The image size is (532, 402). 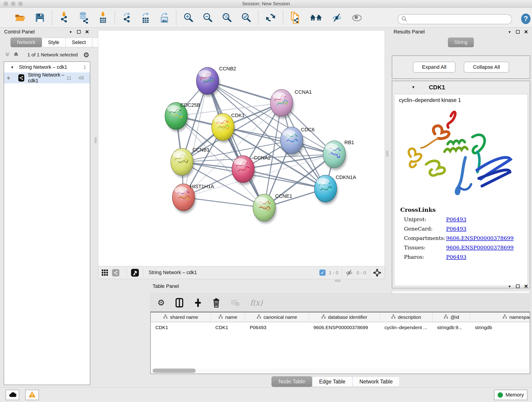 I want to click on close-table-icon: ×, so click(x=526, y=286).